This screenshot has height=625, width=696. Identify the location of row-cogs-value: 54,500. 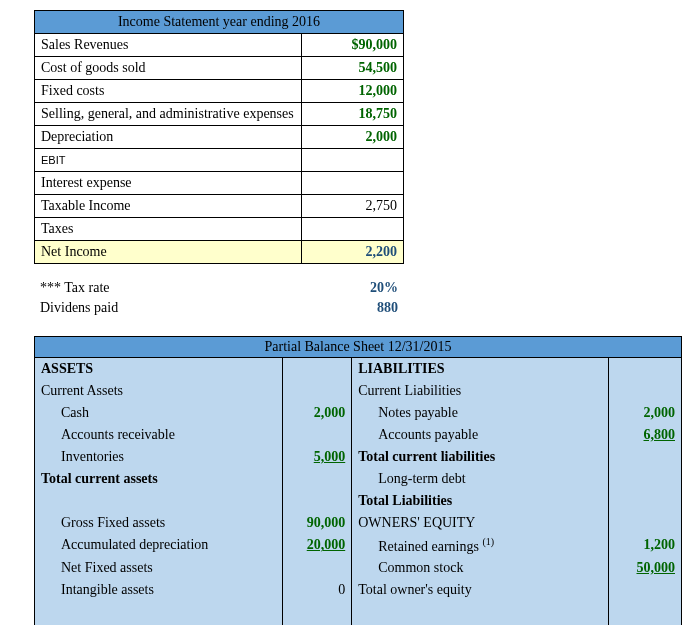
(353, 68).